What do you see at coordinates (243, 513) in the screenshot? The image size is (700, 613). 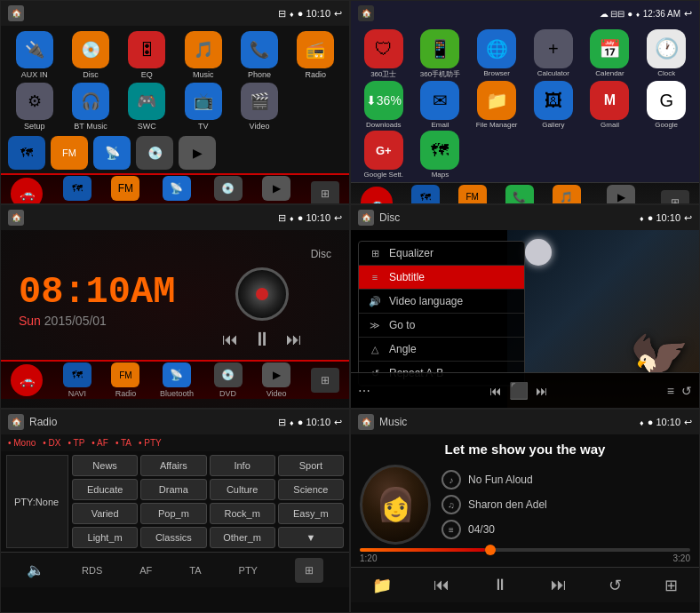 I see `radio-btn-rockm: Rock_m` at bounding box center [243, 513].